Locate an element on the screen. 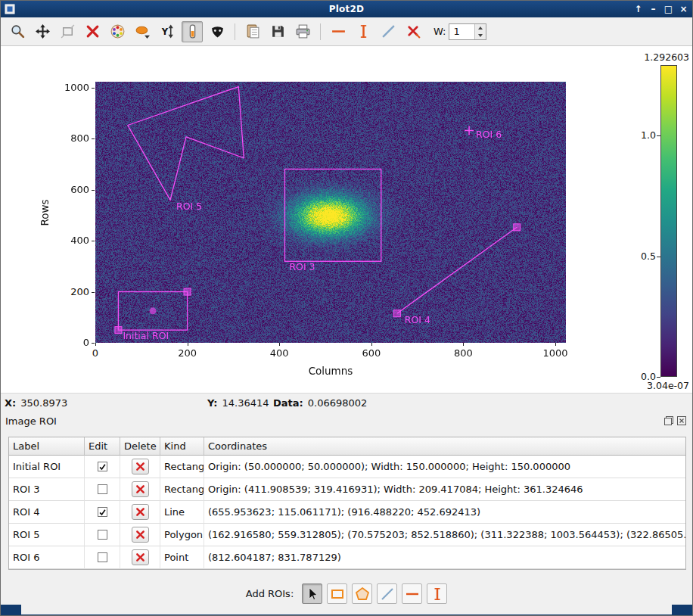 The height and width of the screenshot is (616, 693). close-button: × is located at coordinates (684, 9).